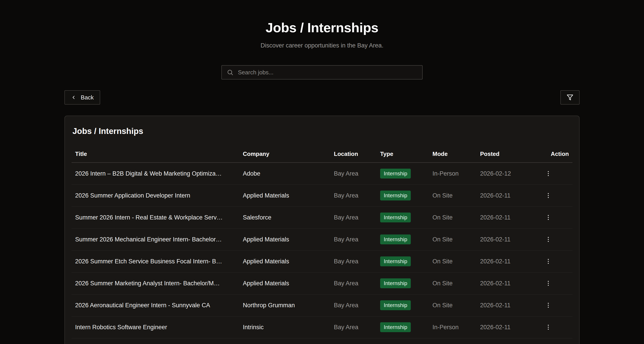 The image size is (644, 344). I want to click on column-header-posted: Posted, so click(506, 154).